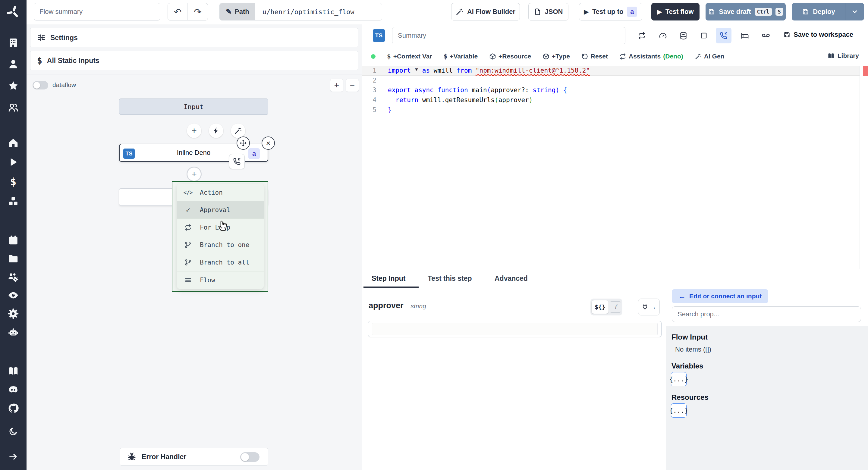 This screenshot has width=868, height=470. What do you see at coordinates (13, 258) in the screenshot?
I see `folders-icon` at bounding box center [13, 258].